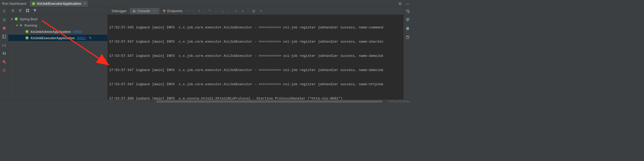 This screenshot has width=644, height=161. What do you see at coordinates (256, 11) in the screenshot?
I see `console-tabs: Debugger Console →⁺ Endpoints →⁺ ≡ ↷ ↓ ⤓…` at bounding box center [256, 11].